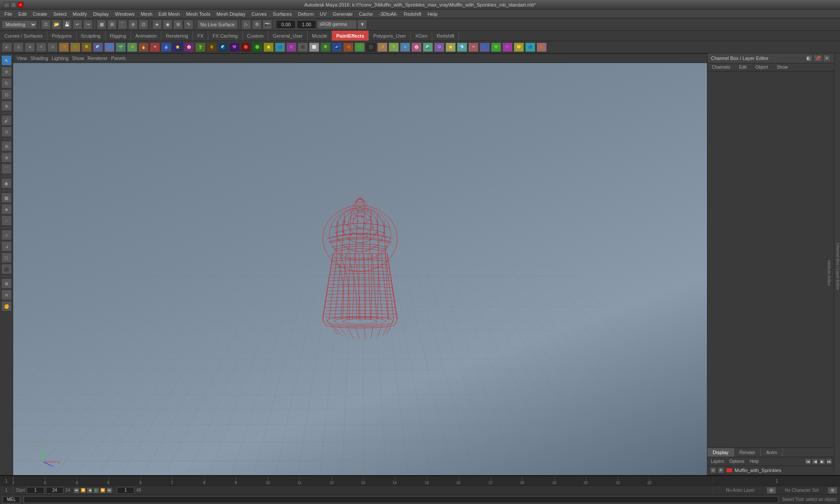 This screenshot has width=840, height=504. What do you see at coordinates (77, 24) in the screenshot?
I see `undo-button: ↩` at bounding box center [77, 24].